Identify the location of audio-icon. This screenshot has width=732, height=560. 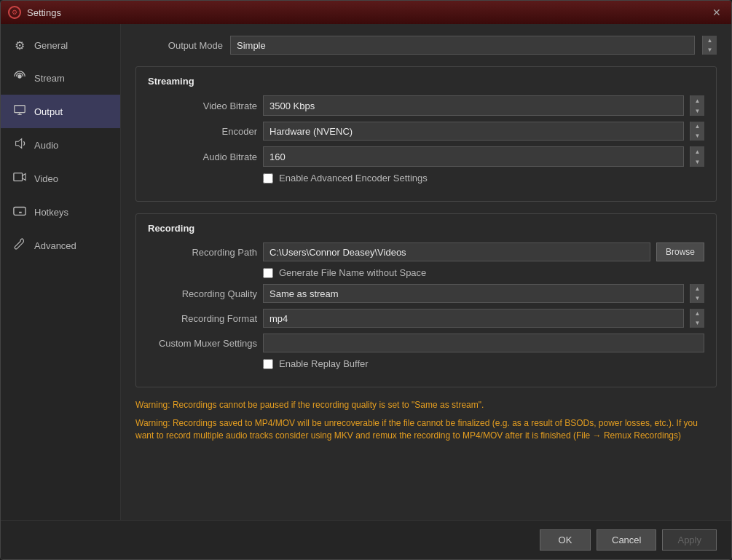
(20, 145).